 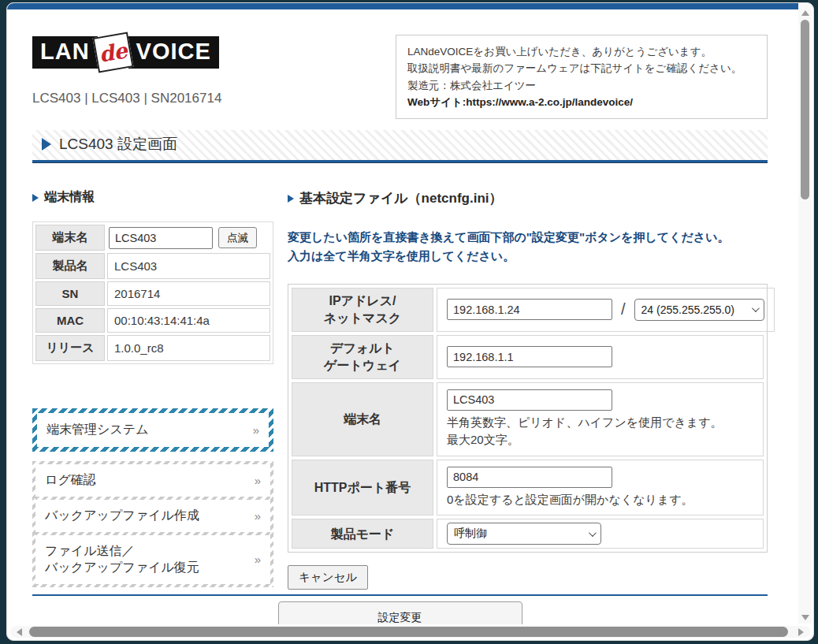 What do you see at coordinates (70, 293) in the screenshot?
I see `serial-number-label: SN` at bounding box center [70, 293].